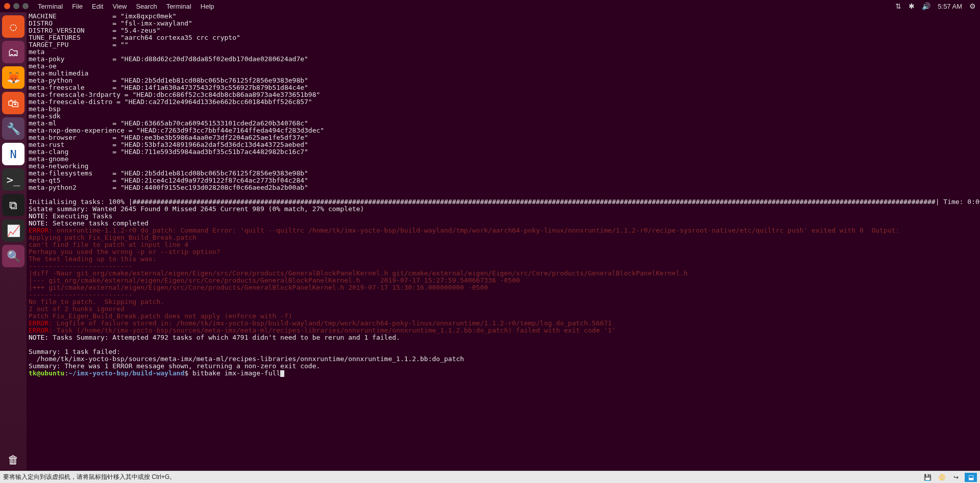  I want to click on terminal-line: Applying patch Fix_Eigen_Build_Break.pat…, so click(503, 238).